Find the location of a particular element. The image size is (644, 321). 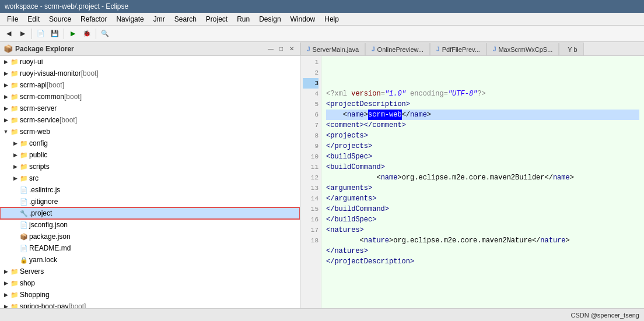

tree-toggle-ruoyi-ui: ▶ is located at coordinates (6, 62).